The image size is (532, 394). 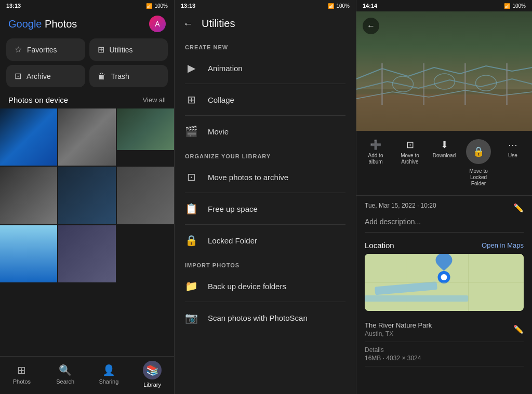 I want to click on nav-photos: ⊞ Photos, so click(x=22, y=374).